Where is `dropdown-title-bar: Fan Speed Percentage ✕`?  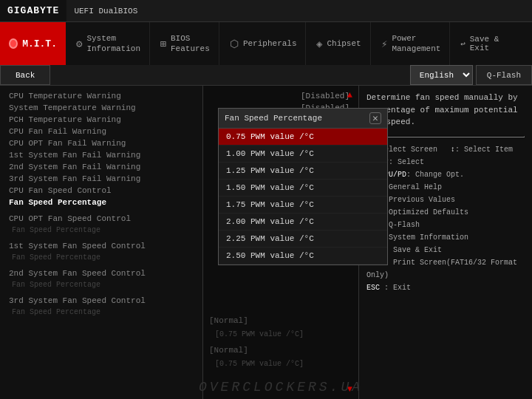
dropdown-title-bar: Fan Speed Percentage ✕ is located at coordinates (303, 118).